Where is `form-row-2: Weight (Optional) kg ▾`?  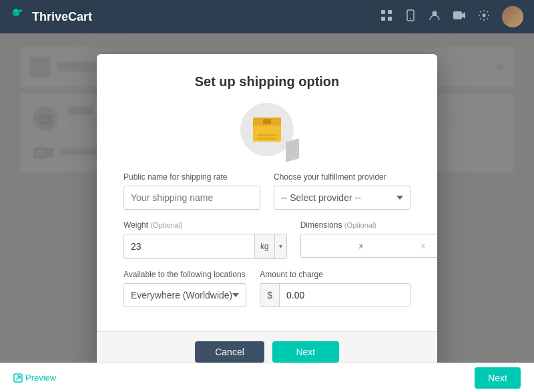 form-row-2: Weight (Optional) kg ▾ is located at coordinates (267, 240).